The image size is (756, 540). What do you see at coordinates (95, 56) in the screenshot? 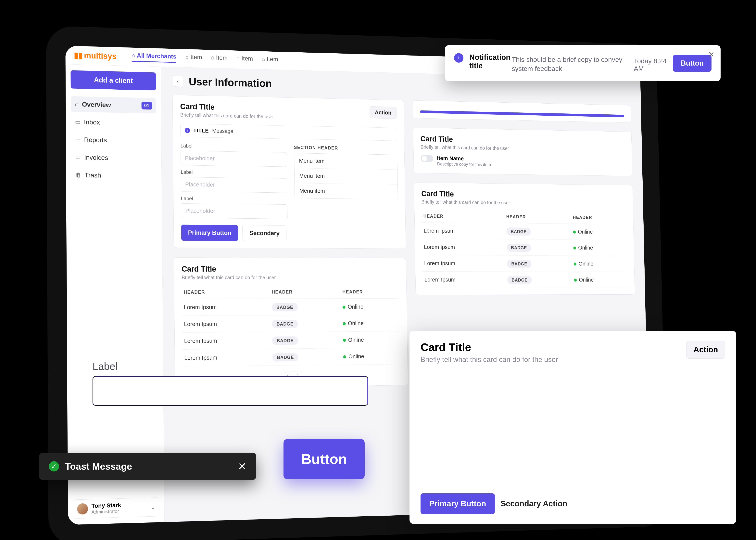
I see `brand-logo: ▮▮ multisys` at bounding box center [95, 56].